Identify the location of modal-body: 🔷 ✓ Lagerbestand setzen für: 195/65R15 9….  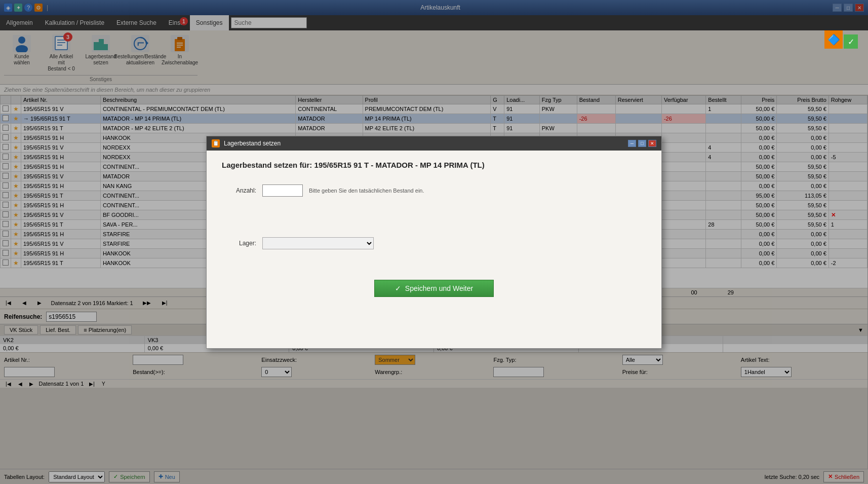
(434, 210).